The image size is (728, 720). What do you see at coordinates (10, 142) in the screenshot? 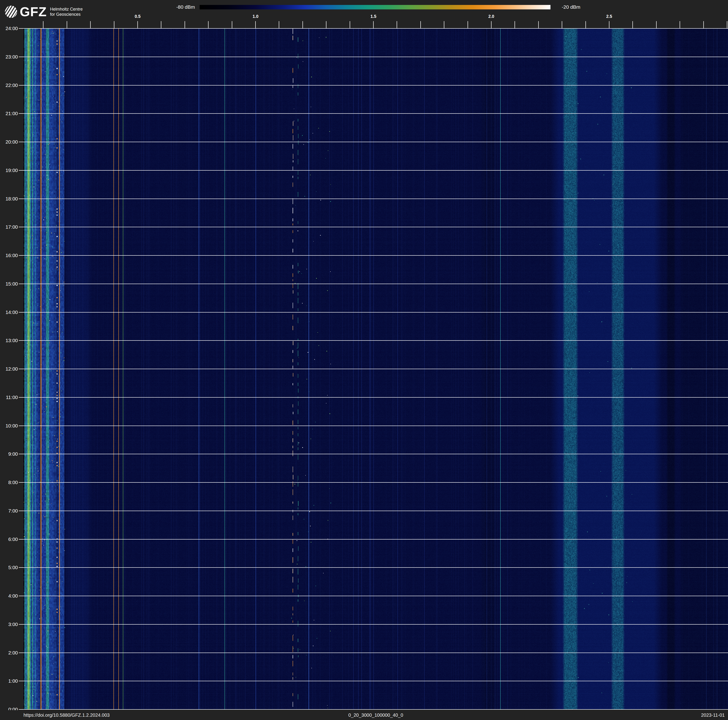
I see `y-axis-label: 20:00` at bounding box center [10, 142].